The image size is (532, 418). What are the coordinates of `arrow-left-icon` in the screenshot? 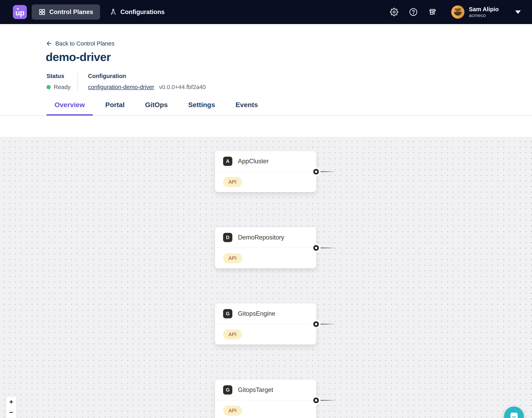 It's located at (49, 44).